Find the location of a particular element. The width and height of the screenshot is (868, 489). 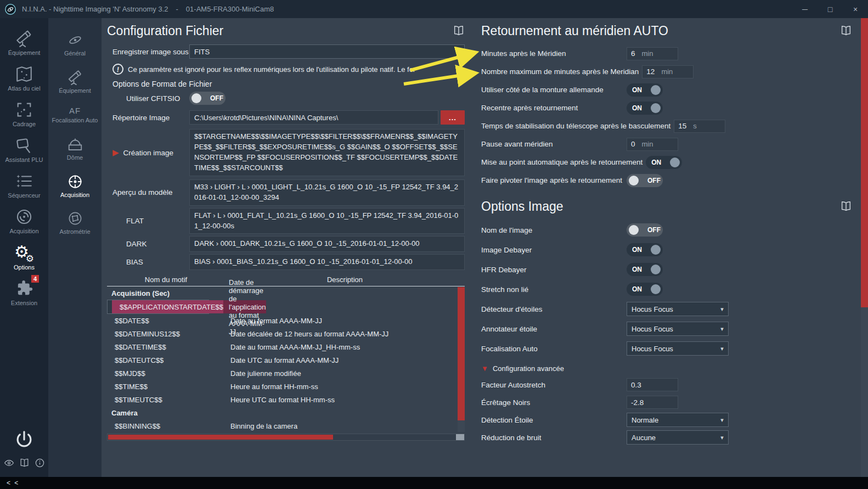

cfitsio-toggle: OFF is located at coordinates (207, 98).